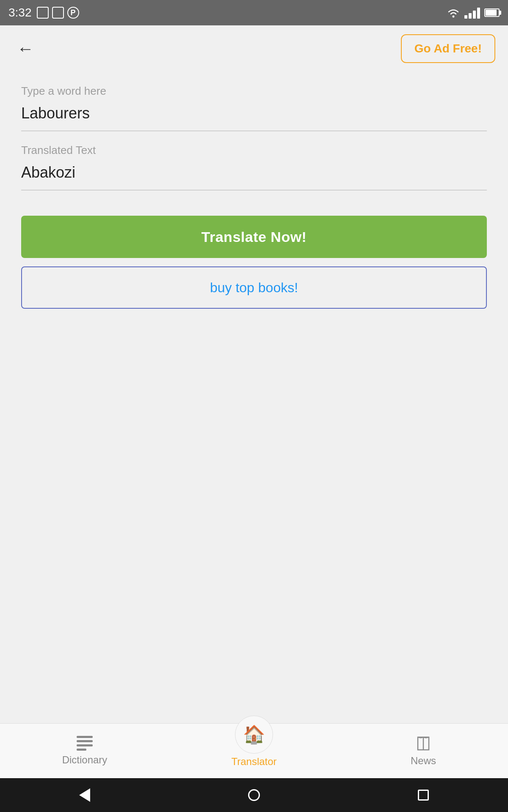  Describe the element at coordinates (254, 795) in the screenshot. I see `android-nav-bar` at that location.